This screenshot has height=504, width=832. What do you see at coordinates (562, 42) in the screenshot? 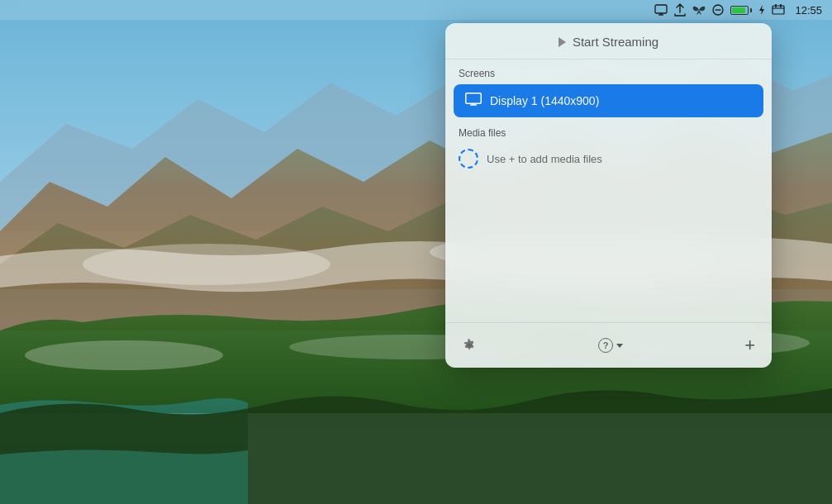
I see `play-icon` at bounding box center [562, 42].